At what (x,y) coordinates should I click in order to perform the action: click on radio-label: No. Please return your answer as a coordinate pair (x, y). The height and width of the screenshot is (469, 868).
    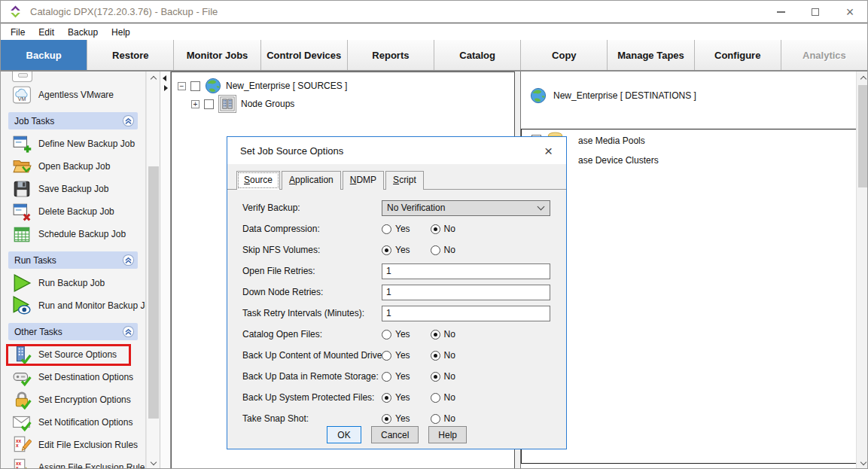
    Looking at the image, I should click on (450, 355).